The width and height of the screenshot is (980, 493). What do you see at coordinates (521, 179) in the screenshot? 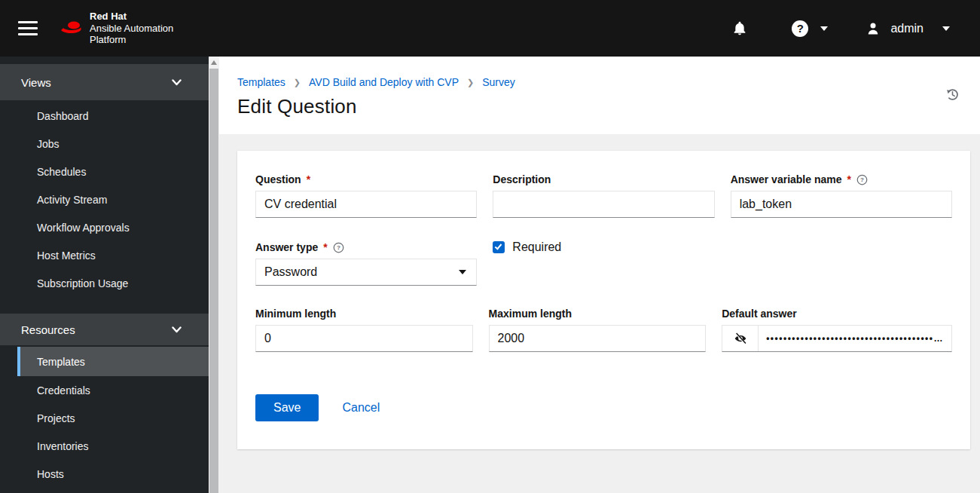
I see `description-label: Description` at bounding box center [521, 179].